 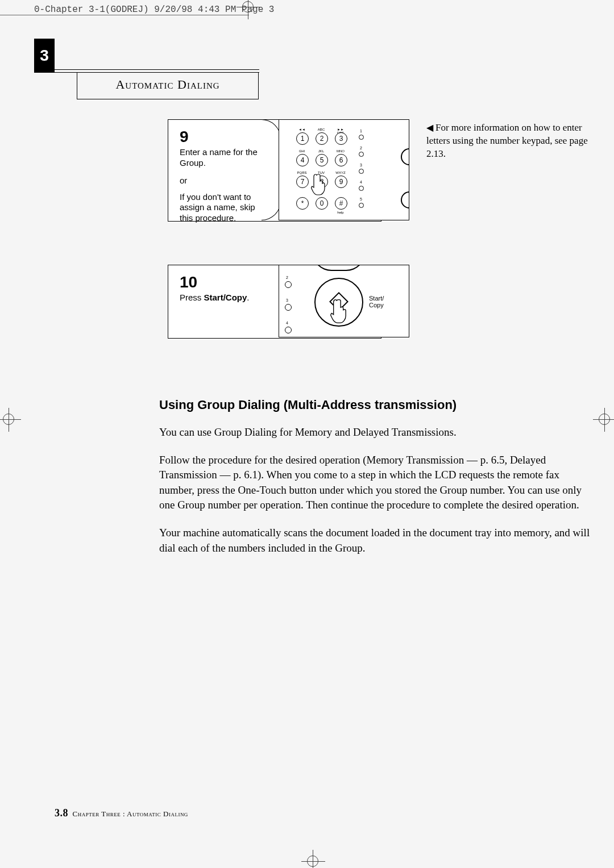 What do you see at coordinates (361, 131) in the screenshot?
I see `led-num: 1` at bounding box center [361, 131].